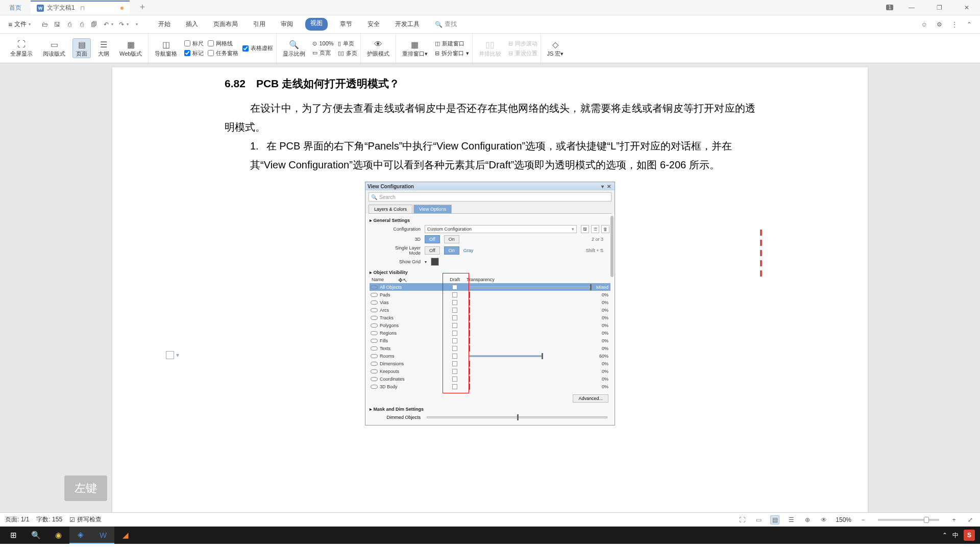  Describe the element at coordinates (17, 519) in the screenshot. I see `page-indicator: 页面: 1/1` at that location.